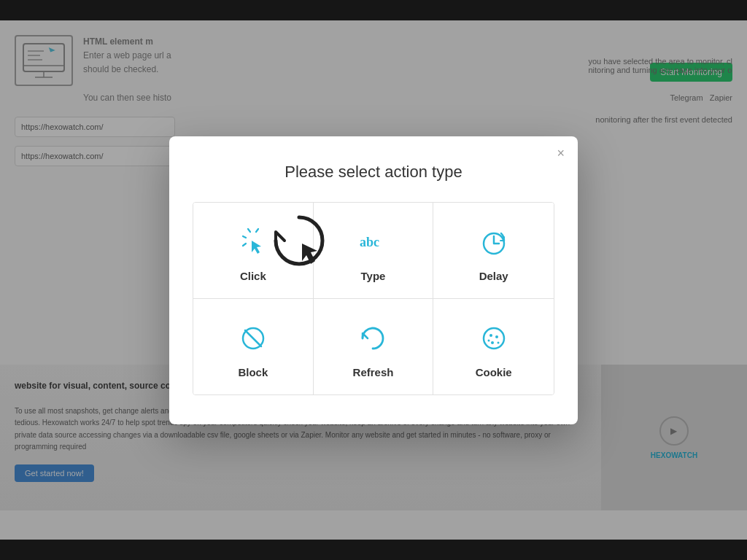  I want to click on click-icon, so click(253, 242).